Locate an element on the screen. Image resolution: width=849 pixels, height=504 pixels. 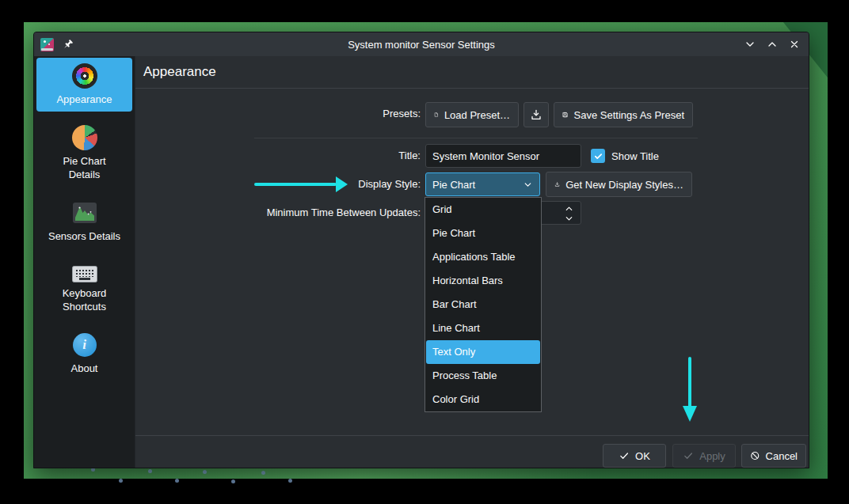
pie-chart-icon is located at coordinates (85, 138).